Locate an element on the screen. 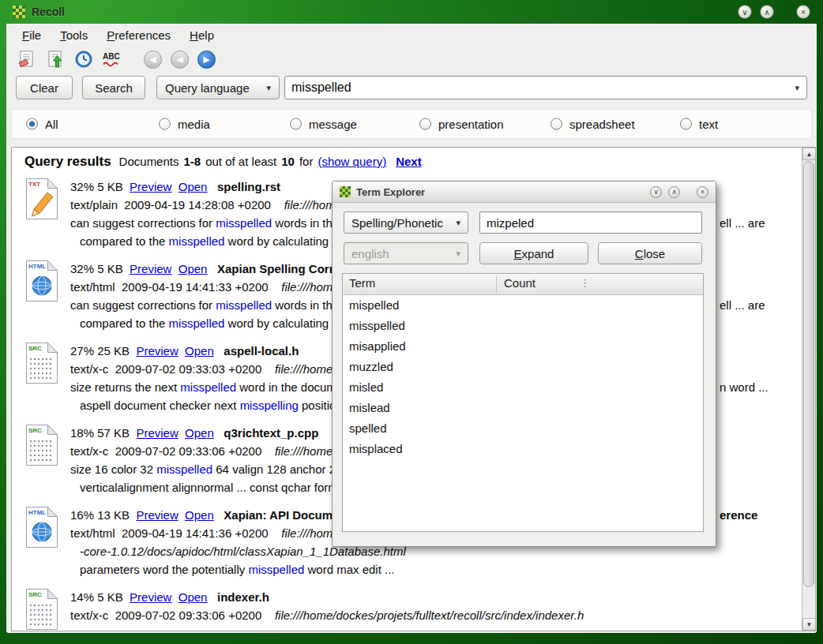 The image size is (823, 644). term-row: misled is located at coordinates (523, 388).